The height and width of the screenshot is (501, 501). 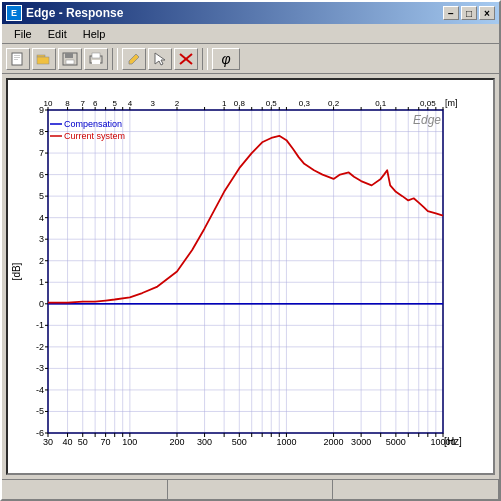 What do you see at coordinates (18, 59) in the screenshot?
I see `new-button` at bounding box center [18, 59].